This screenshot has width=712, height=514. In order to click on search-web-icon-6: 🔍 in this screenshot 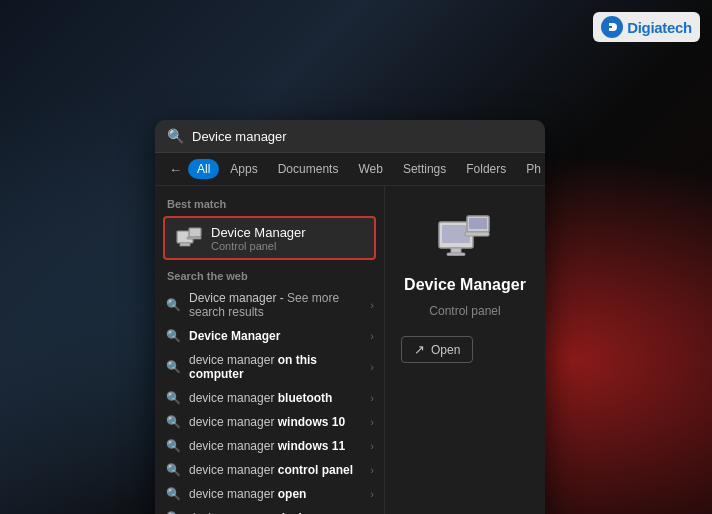, I will do `click(173, 470)`.